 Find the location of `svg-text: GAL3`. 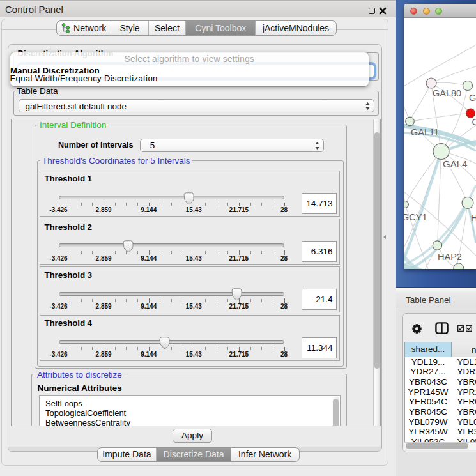

svg-text: GAL3 is located at coordinates (473, 98).